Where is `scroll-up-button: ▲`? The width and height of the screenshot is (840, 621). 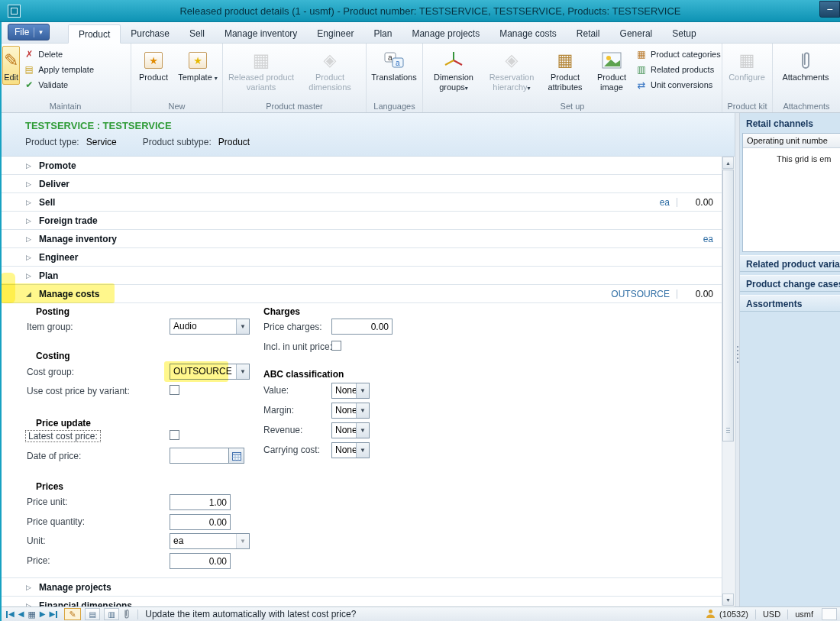
scroll-up-button: ▲ is located at coordinates (729, 163).